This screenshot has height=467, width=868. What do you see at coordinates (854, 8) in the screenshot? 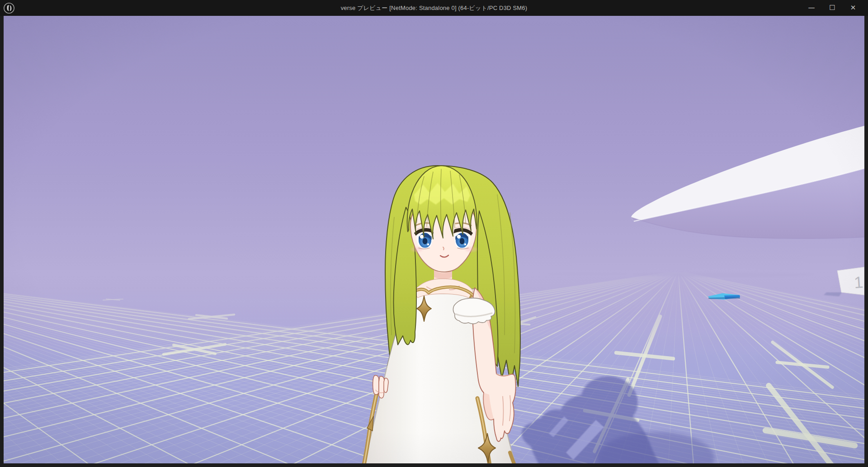
I see `close-icon: ✕` at bounding box center [854, 8].